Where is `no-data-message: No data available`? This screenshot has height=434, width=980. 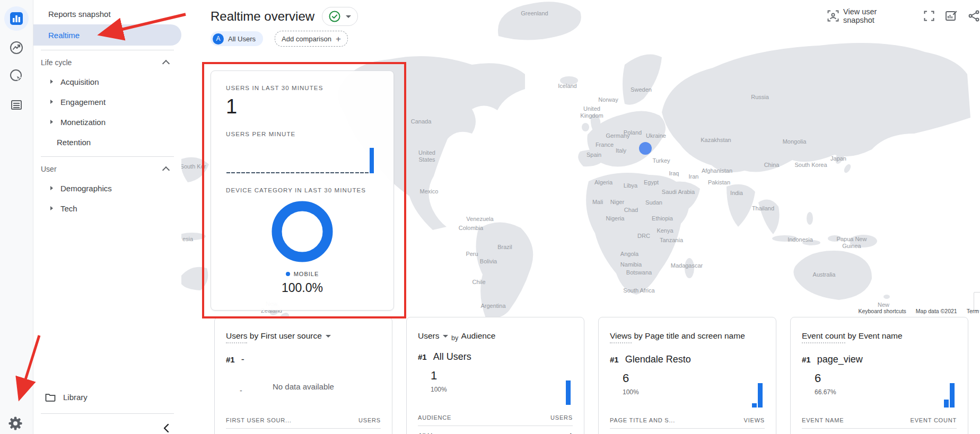
no-data-message: No data available is located at coordinates (303, 387).